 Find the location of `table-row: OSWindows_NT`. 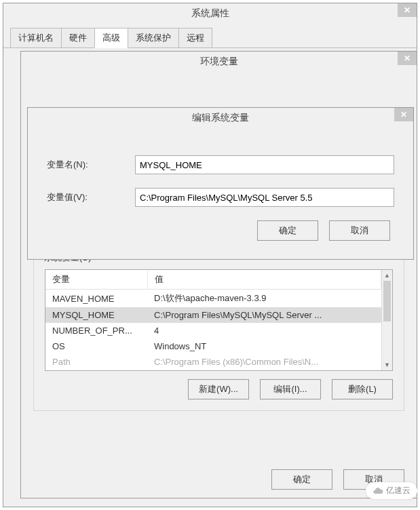

table-row: OSWindows_NT is located at coordinates (213, 346).